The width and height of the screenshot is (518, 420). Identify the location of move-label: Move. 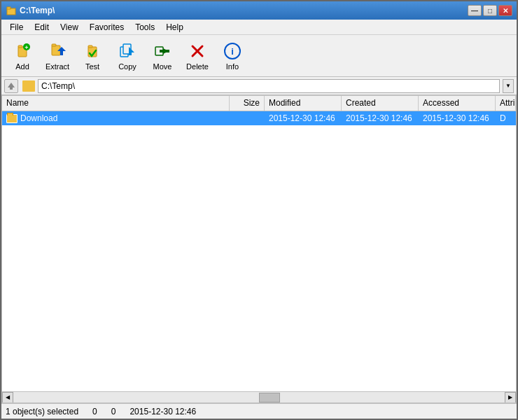
(162, 66).